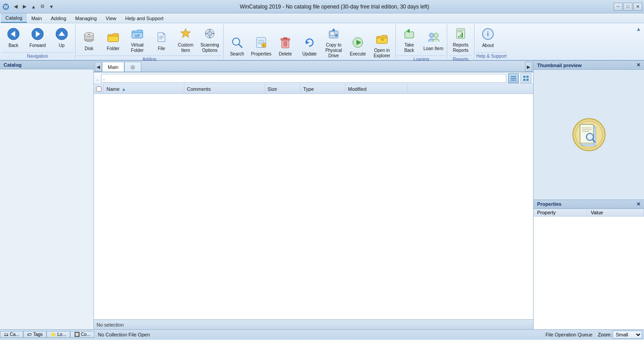 The width and height of the screenshot is (644, 340). What do you see at coordinates (210, 34) in the screenshot?
I see `scanning-options-icon` at bounding box center [210, 34].